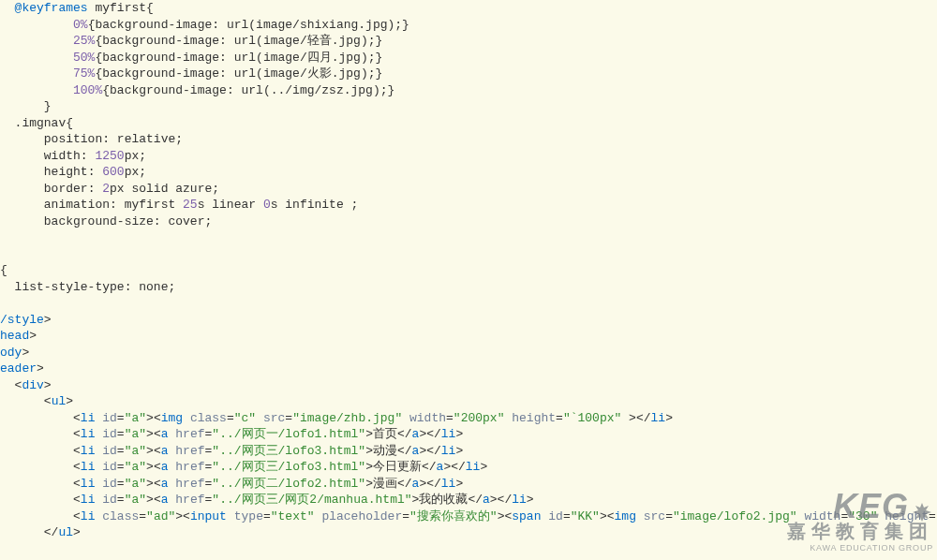 Image resolution: width=937 pixels, height=560 pixels. What do you see at coordinates (468, 287) in the screenshot?
I see `code-line: list-style-type: none;` at bounding box center [468, 287].